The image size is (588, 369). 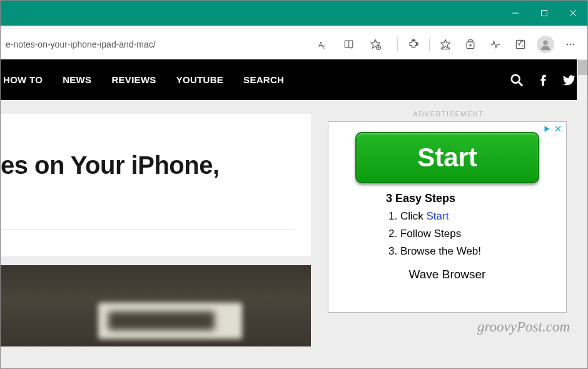 I want to click on ad-start-button: Start, so click(x=447, y=158).